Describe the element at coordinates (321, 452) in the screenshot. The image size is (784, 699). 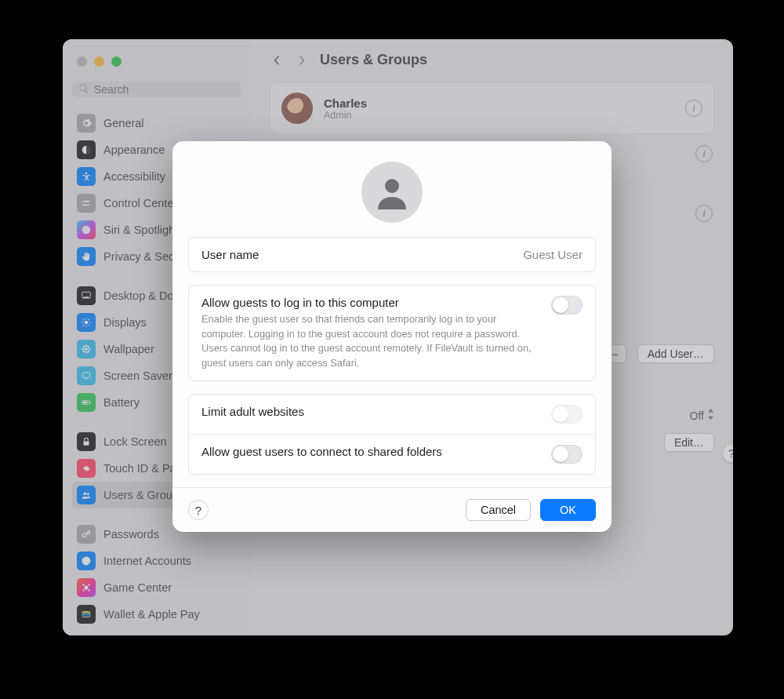
I see `shared-folders-label: Allow guest users to connect to shared f…` at that location.